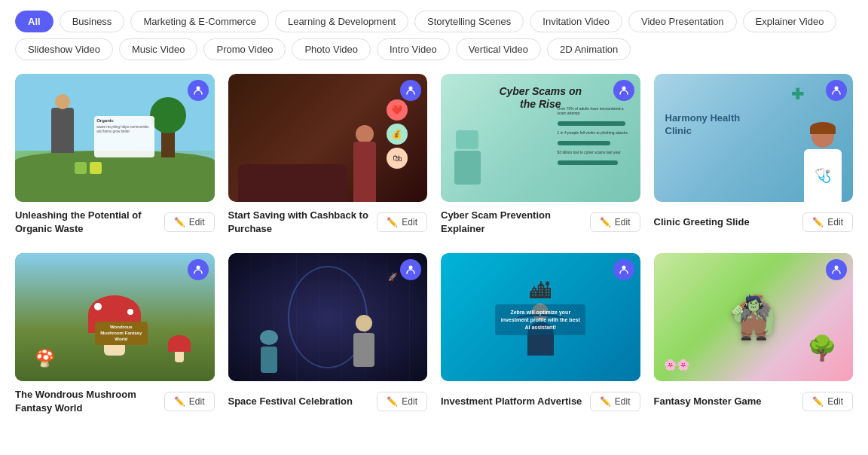 The image size is (868, 455). What do you see at coordinates (115, 221) in the screenshot?
I see `card-footer: Unleashing the Potential of Organic Wast…` at bounding box center [115, 221].